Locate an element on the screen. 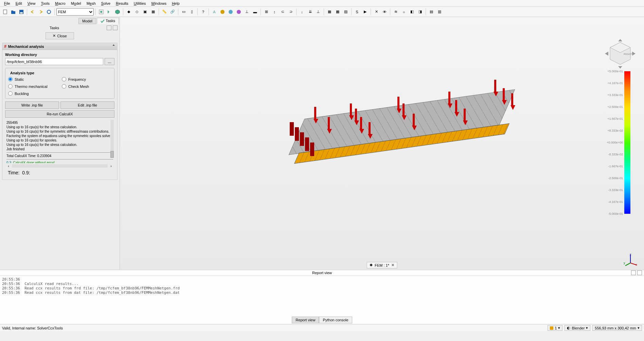 Image resolution: width=644 pixels, height=341 pixels. new-file-icon is located at coordinates (5, 12).